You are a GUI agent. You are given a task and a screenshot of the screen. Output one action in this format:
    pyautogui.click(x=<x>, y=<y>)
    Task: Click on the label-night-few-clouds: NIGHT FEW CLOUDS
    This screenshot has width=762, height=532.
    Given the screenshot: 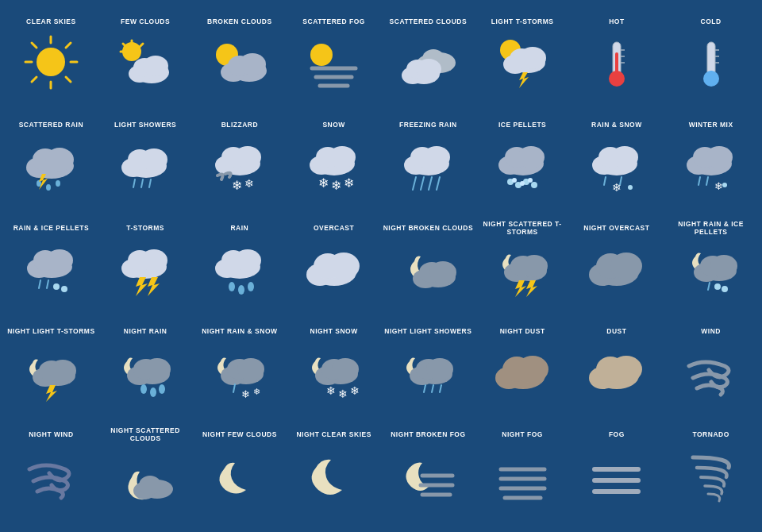 What is the action you would take?
    pyautogui.click(x=240, y=434)
    